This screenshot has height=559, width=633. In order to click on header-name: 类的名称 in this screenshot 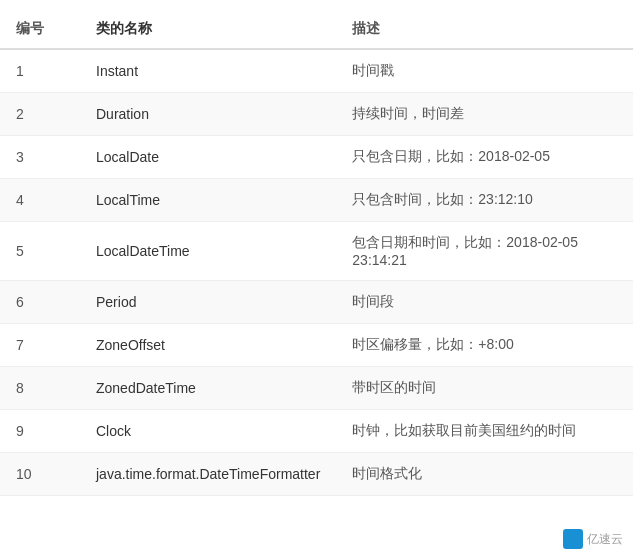, I will do `click(208, 30)`.